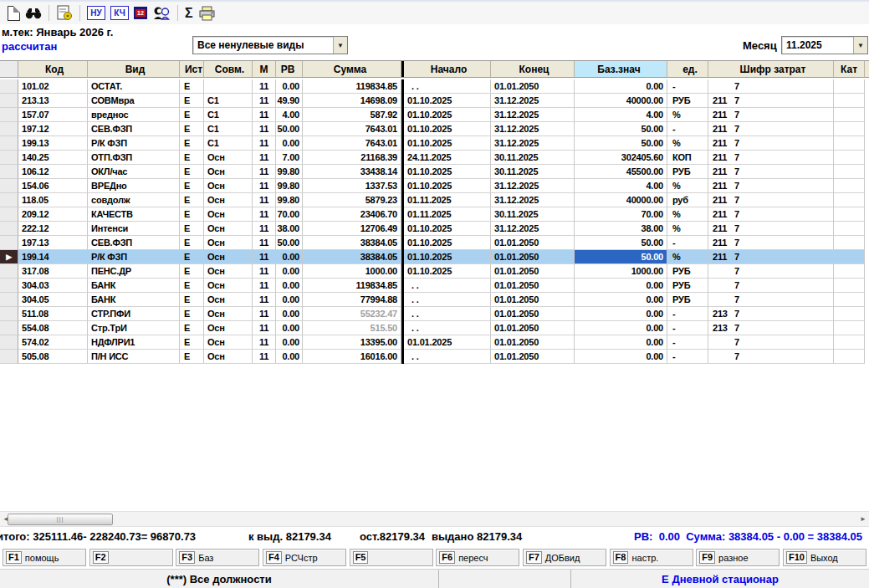 This screenshot has width=869, height=588. What do you see at coordinates (134, 172) in the screenshot?
I see `cell-vid: ОКЛ/час` at bounding box center [134, 172].